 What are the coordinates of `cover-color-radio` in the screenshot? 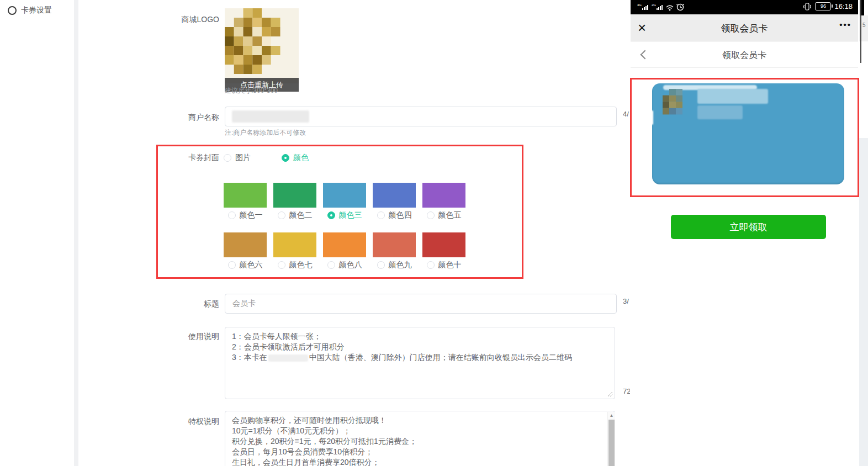 It's located at (285, 158).